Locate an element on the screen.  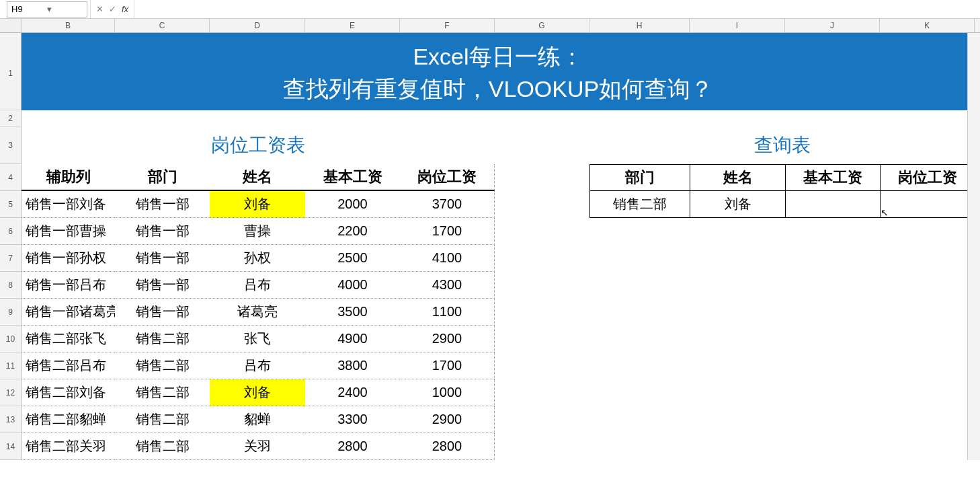
row-header-2: 2 is located at coordinates (11, 118).